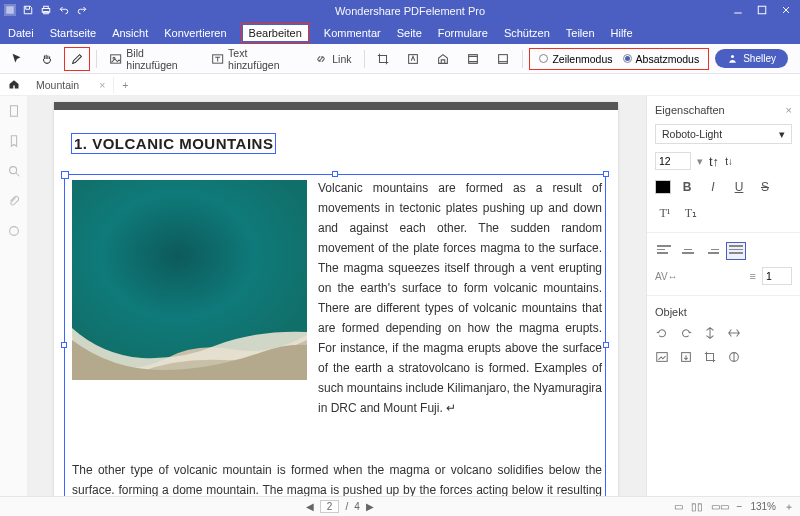 The height and width of the screenshot is (516, 800). What do you see at coordinates (720, 506) in the screenshot?
I see `view-facing-icon: ▭▭` at bounding box center [720, 506].